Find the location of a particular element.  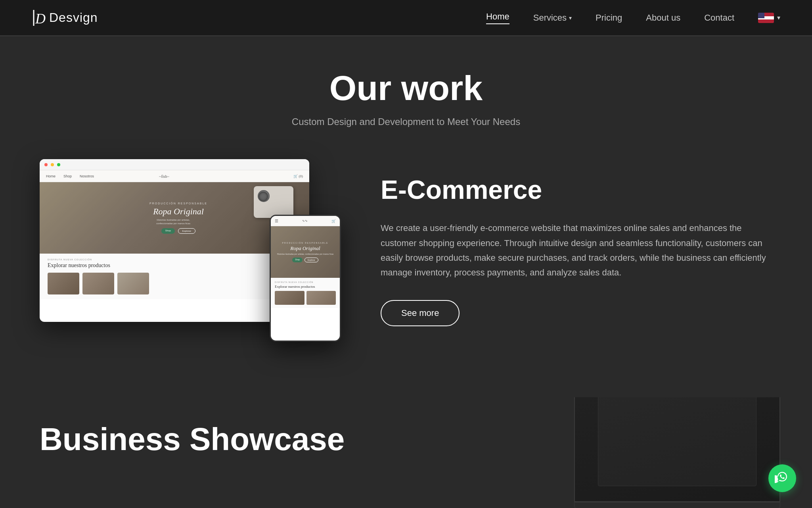

ecommerce-title: E-Commerce is located at coordinates (576, 190).